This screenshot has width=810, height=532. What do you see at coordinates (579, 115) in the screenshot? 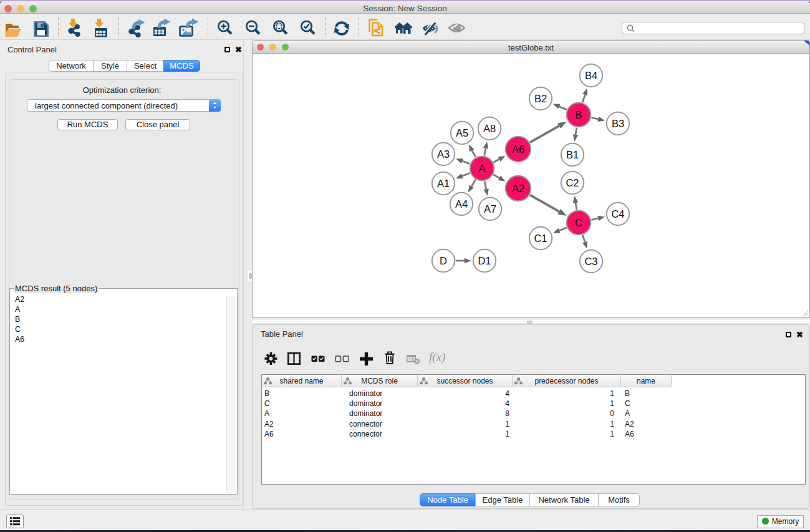
I see `svg-text: B` at bounding box center [579, 115].